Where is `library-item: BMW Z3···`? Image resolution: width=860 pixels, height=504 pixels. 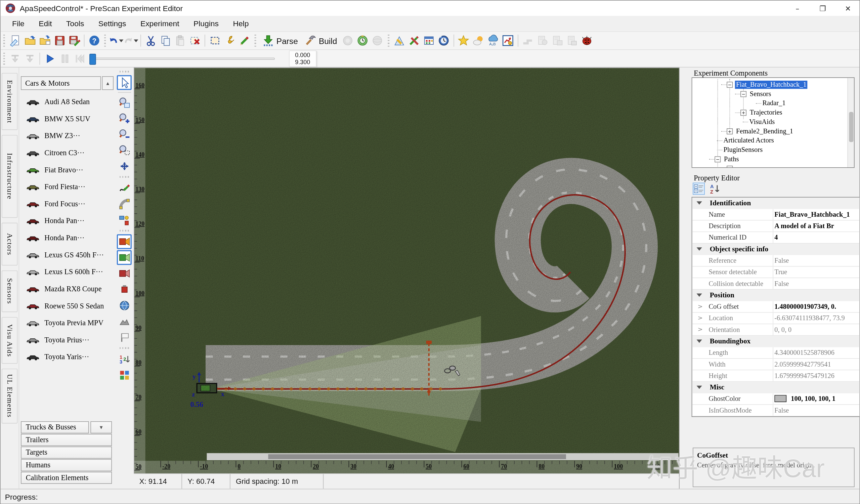
library-item: BMW Z3··· is located at coordinates (68, 136).